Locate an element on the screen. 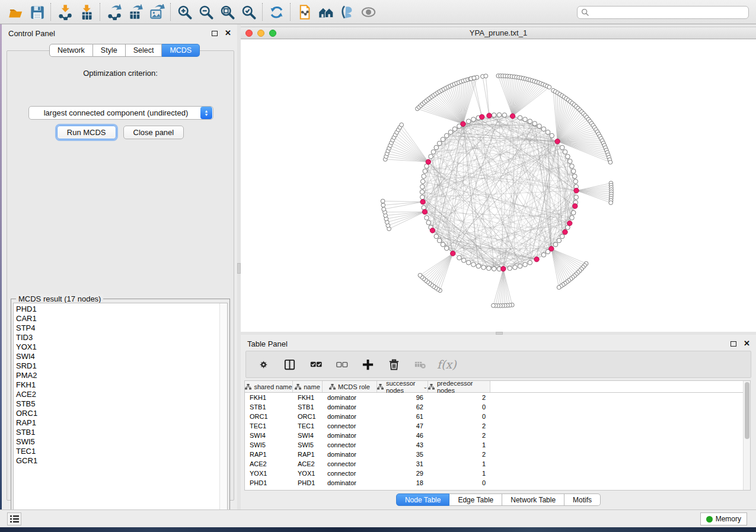 This screenshot has height=532, width=756. mcds-result-item: RAP1 is located at coordinates (122, 423).